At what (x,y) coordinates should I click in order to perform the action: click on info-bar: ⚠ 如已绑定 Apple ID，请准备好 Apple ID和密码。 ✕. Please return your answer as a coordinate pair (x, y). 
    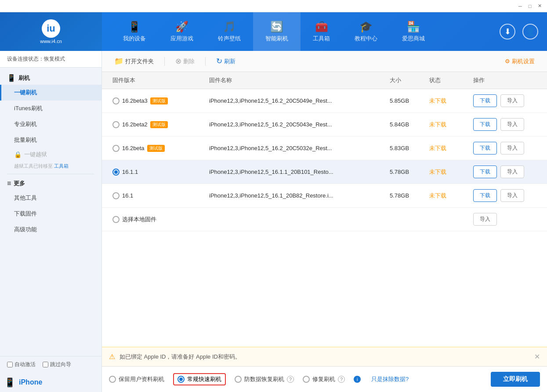
    Looking at the image, I should click on (324, 356).